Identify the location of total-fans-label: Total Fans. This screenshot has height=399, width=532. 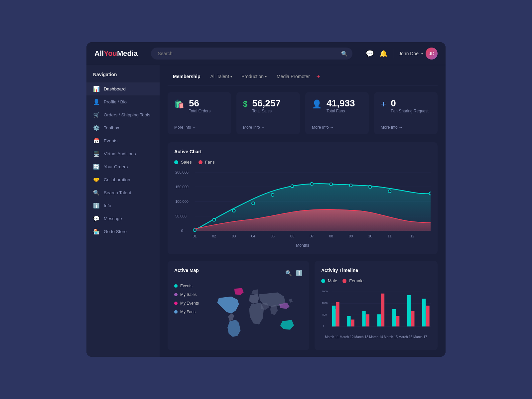
(341, 111).